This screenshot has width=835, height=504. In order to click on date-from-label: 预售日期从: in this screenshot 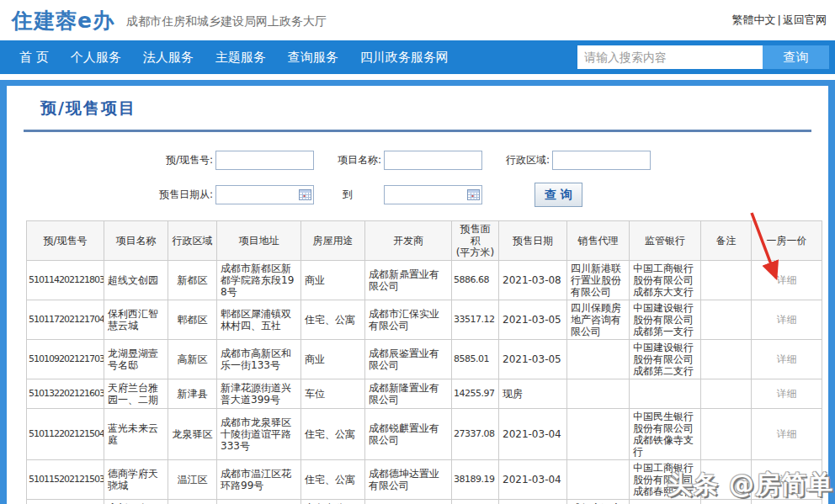, I will do `click(173, 195)`.